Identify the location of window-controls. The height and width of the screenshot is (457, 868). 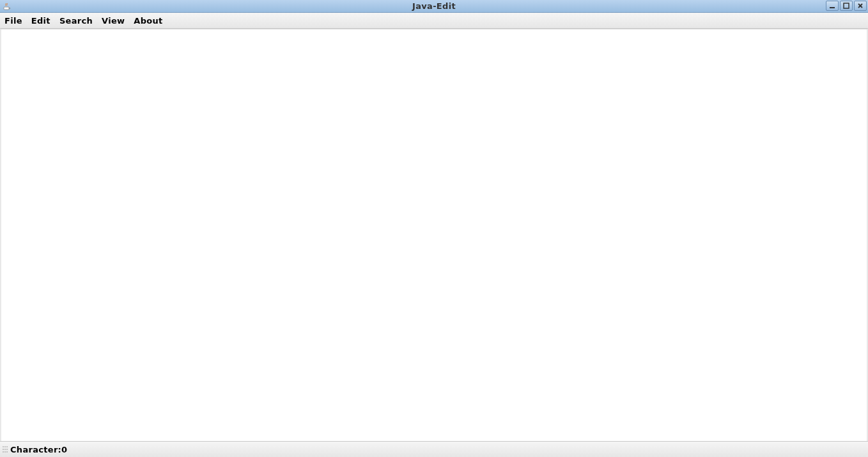
(846, 6).